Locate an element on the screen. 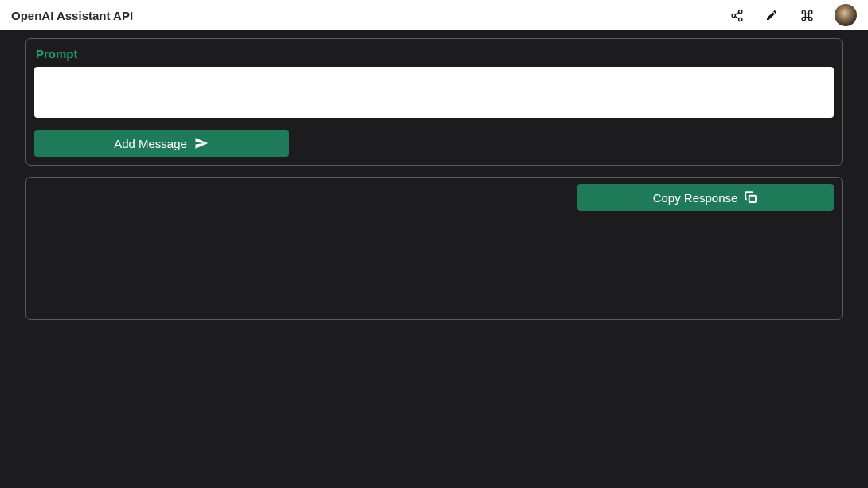 This screenshot has width=868, height=488. user-avatar is located at coordinates (846, 15).